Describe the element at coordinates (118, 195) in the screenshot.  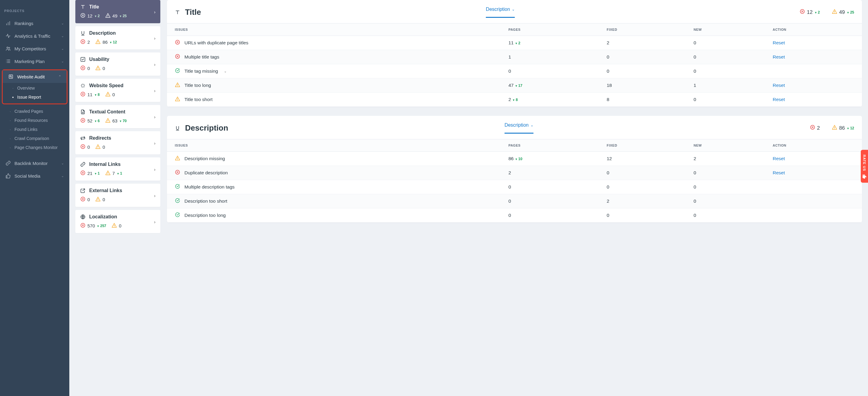
I see `category-card-elinks: External Links00›` at that location.